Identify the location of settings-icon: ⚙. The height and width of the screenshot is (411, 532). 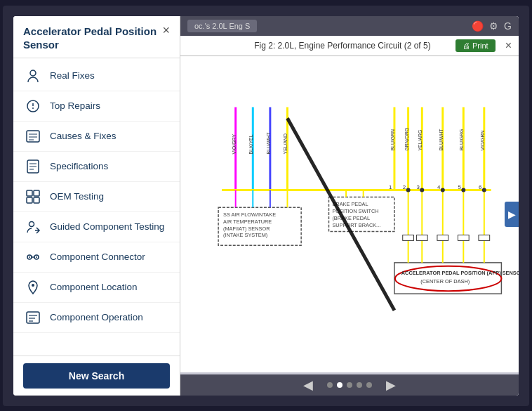
(494, 26).